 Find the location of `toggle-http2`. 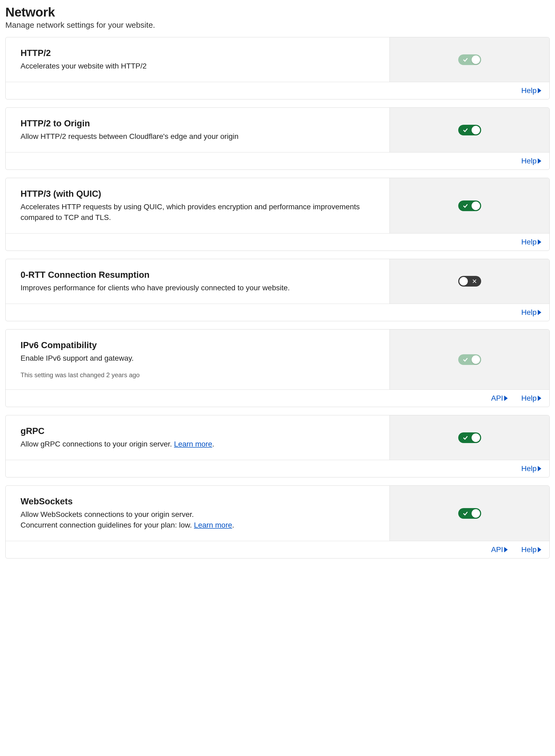

toggle-http2 is located at coordinates (470, 60).